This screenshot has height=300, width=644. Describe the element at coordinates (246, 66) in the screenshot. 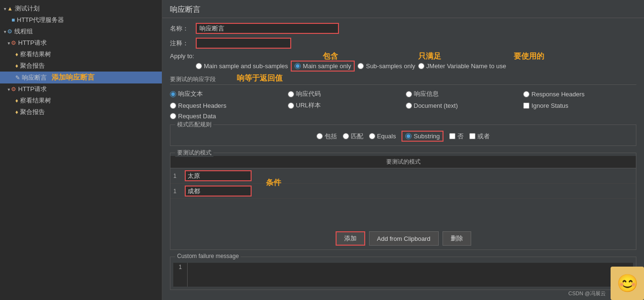

I see `apply-main-sub-label: Main sample and sub-samples` at that location.